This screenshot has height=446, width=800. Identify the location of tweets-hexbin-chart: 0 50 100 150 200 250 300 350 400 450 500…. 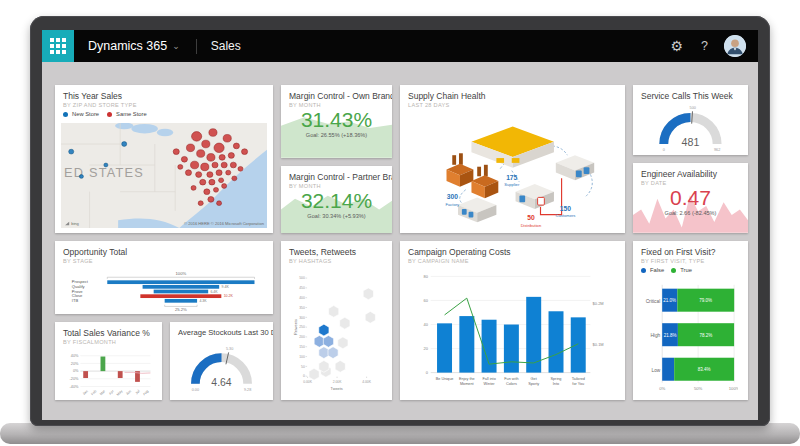
(336, 334).